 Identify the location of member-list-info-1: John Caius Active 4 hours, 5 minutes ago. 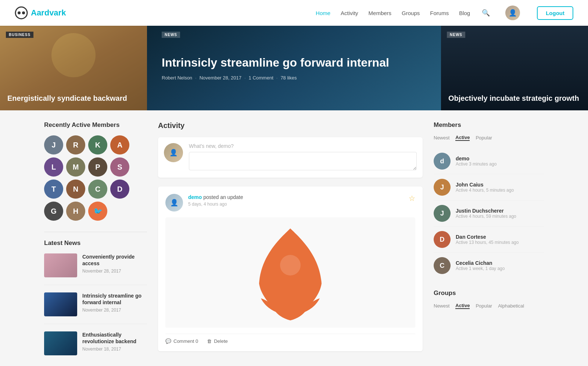
(485, 187).